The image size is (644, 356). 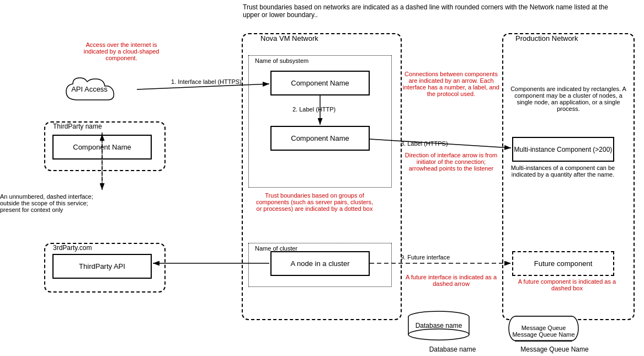 I want to click on component-box-2: Component Name, so click(x=320, y=138).